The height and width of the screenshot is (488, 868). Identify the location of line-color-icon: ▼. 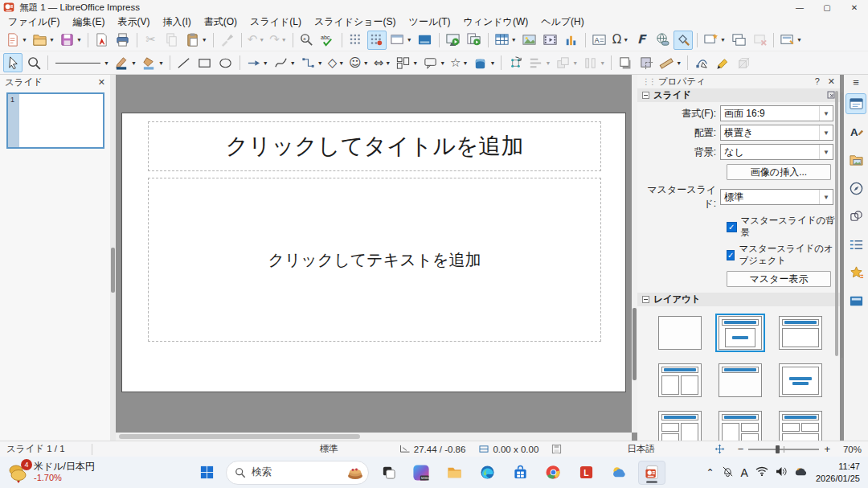
(125, 63).